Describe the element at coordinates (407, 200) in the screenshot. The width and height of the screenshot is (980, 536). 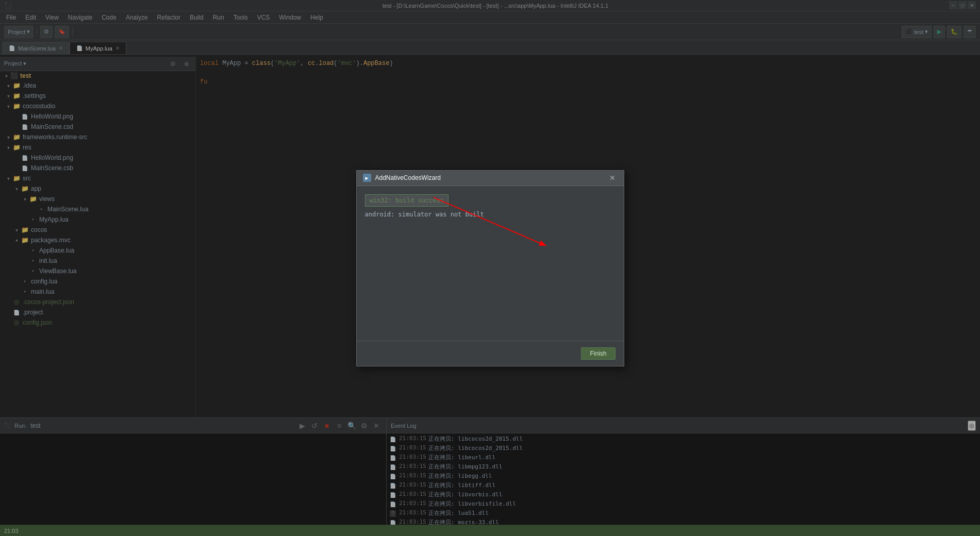
I see `dialog-status-win32: win32: build success` at that location.